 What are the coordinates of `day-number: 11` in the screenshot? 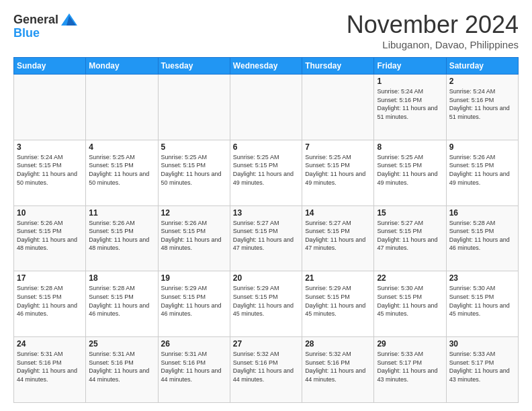 It's located at (122, 213).